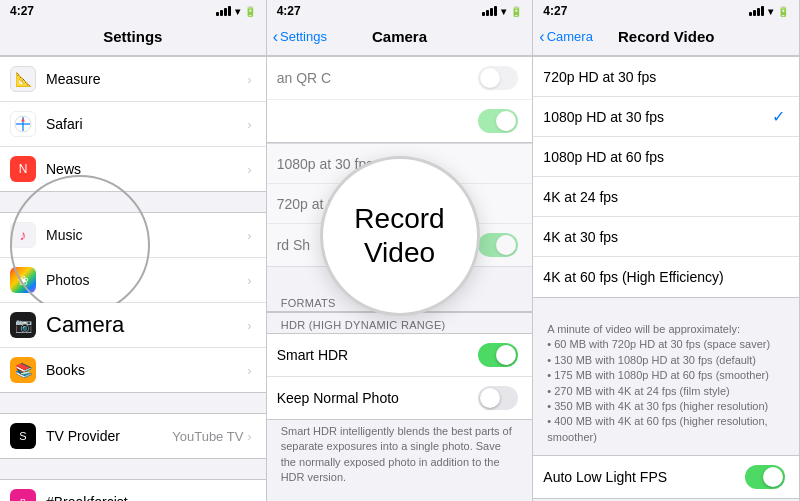 This screenshot has width=800, height=501. What do you see at coordinates (400, 398) in the screenshot?
I see `list-item-normal-photo: Keep Normal Photo` at bounding box center [400, 398].